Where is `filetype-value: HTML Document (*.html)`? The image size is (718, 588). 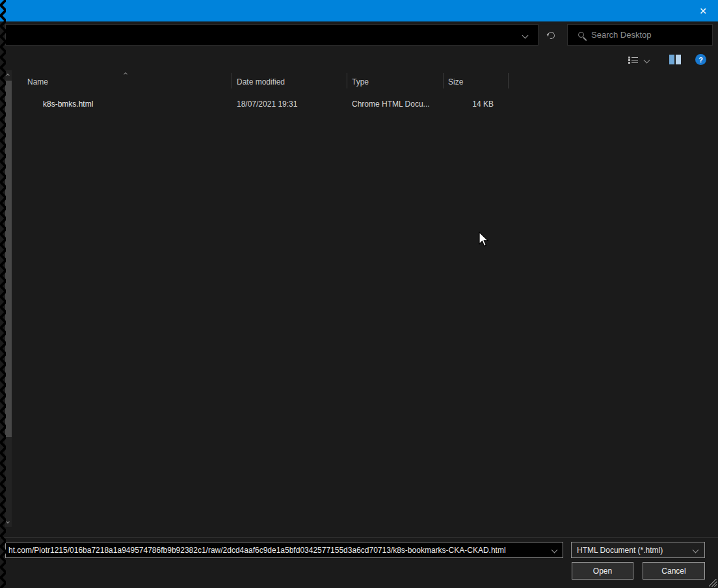 filetype-value: HTML Document (*.html) is located at coordinates (620, 550).